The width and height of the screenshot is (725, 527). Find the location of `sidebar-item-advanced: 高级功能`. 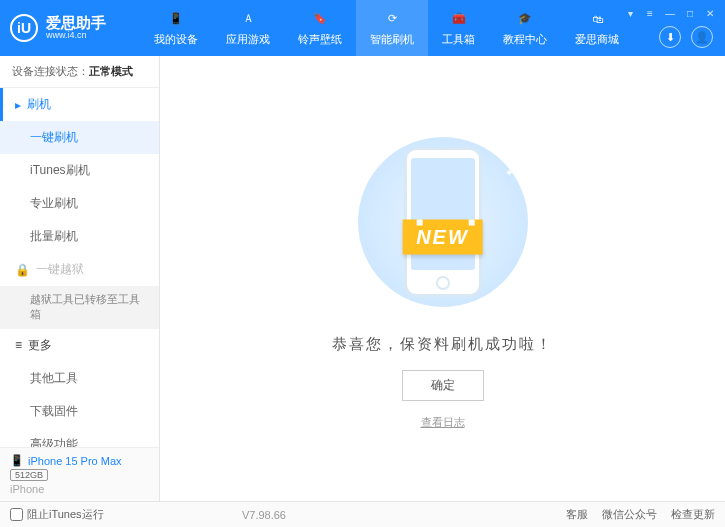

sidebar-item-advanced: 高级功能 is located at coordinates (80, 438).